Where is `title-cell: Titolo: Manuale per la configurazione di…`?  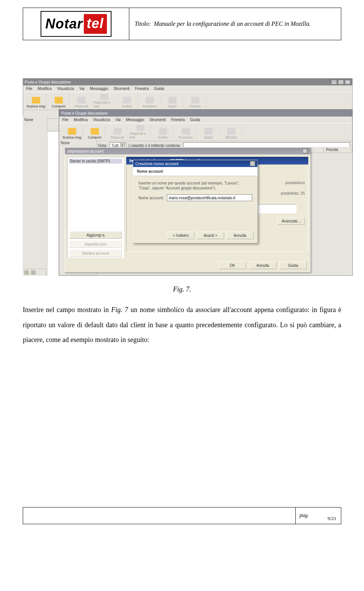 title-cell: Titolo: Manuale per la configurazione di… is located at coordinates (235, 24).